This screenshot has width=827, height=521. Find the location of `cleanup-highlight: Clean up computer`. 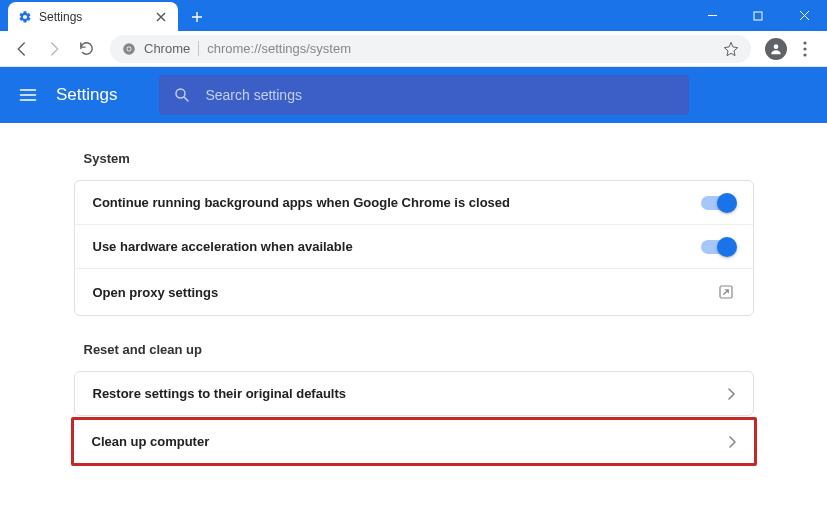

cleanup-highlight: Clean up computer is located at coordinates (414, 442).